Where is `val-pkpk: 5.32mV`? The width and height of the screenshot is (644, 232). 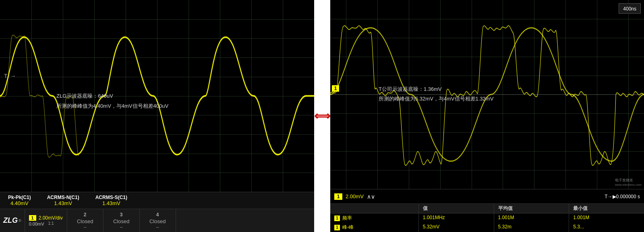
val-pkpk: 5.32mV is located at coordinates (457, 228).